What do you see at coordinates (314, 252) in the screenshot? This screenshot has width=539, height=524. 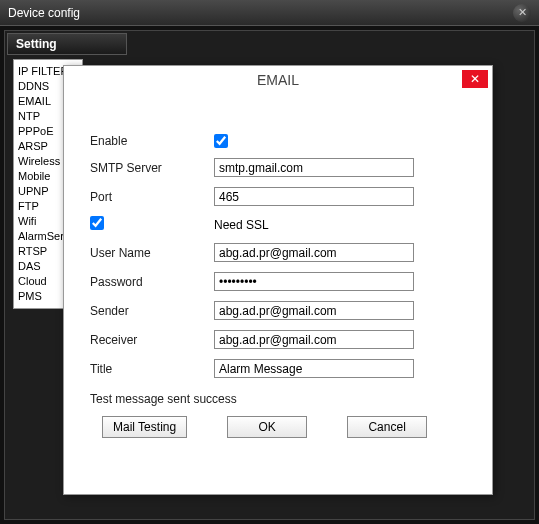 I see `username-input` at bounding box center [314, 252].